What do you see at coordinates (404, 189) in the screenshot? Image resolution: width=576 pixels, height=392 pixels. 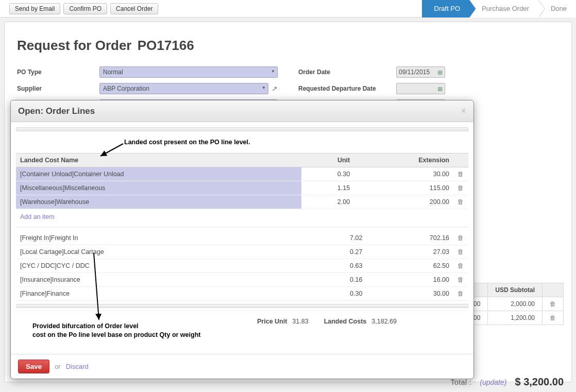 I see `extension-value: 115.00` at bounding box center [404, 189].